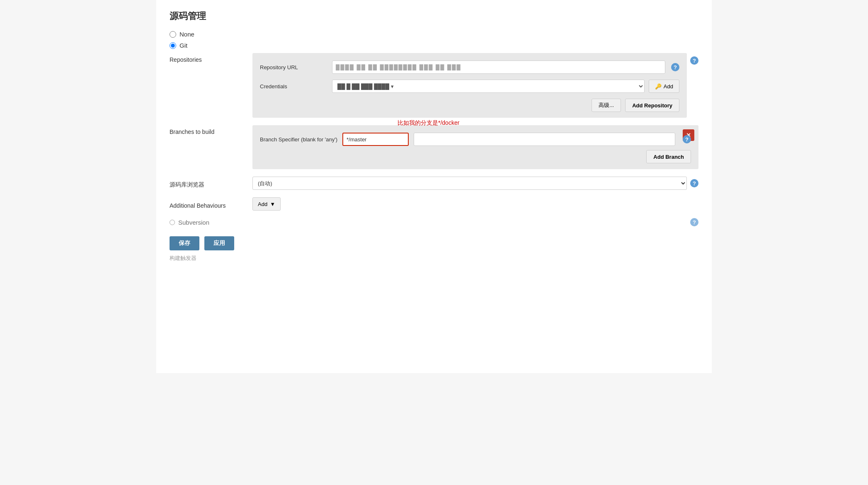 The image size is (868, 485). I want to click on repo-url-row: Repository URL ?, so click(470, 67).